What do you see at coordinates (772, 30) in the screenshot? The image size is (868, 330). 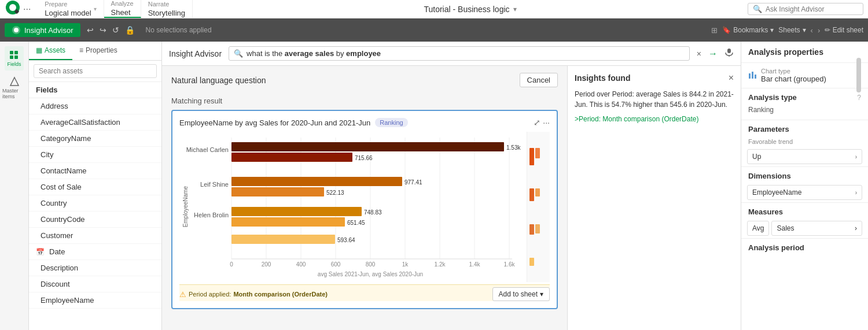 I see `bookmarks-dropdown-icon: ▾` at bounding box center [772, 30].